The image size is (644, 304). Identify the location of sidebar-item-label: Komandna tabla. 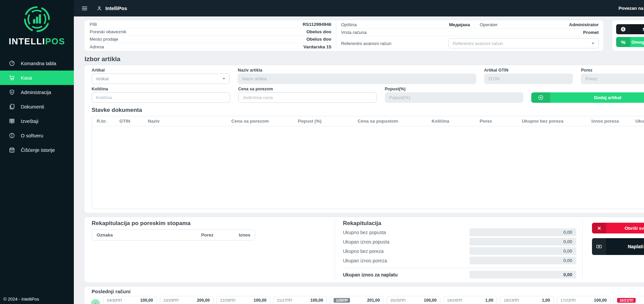
(39, 63).